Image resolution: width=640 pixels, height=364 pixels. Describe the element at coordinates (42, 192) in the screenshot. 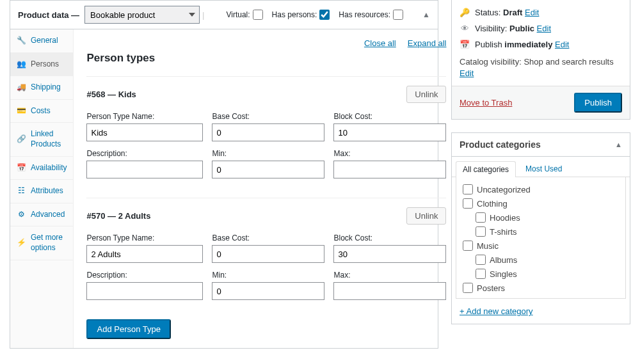

I see `tab-attributes: ☷Attributes` at that location.